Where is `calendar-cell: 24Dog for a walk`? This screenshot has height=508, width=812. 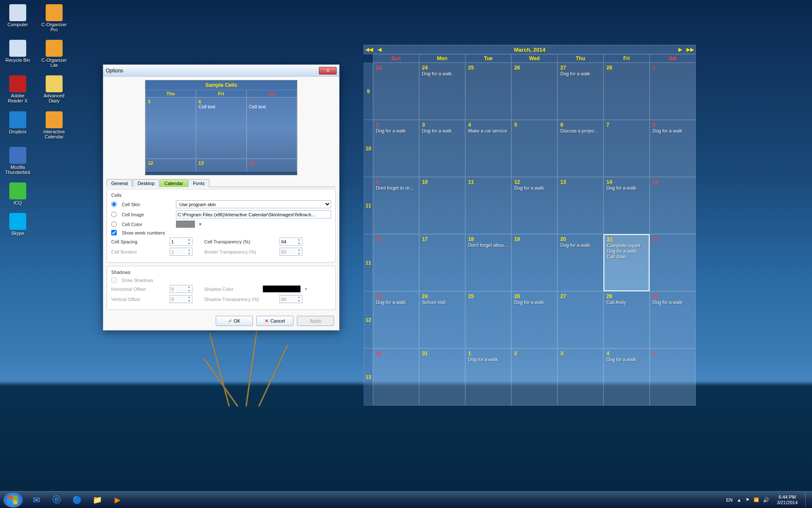 calendar-cell: 24Dog for a walk is located at coordinates (442, 91).